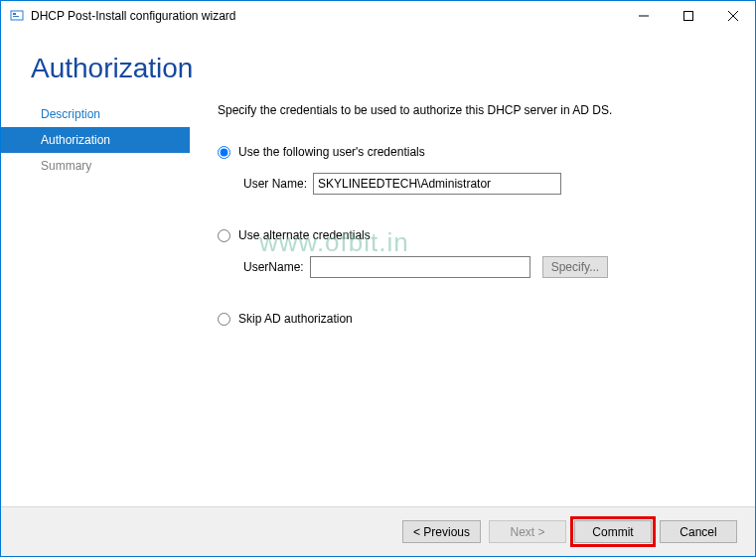 The image size is (756, 557). Describe the element at coordinates (471, 170) in the screenshot. I see `option-current-user: Use the following user's credentials Use…` at that location.